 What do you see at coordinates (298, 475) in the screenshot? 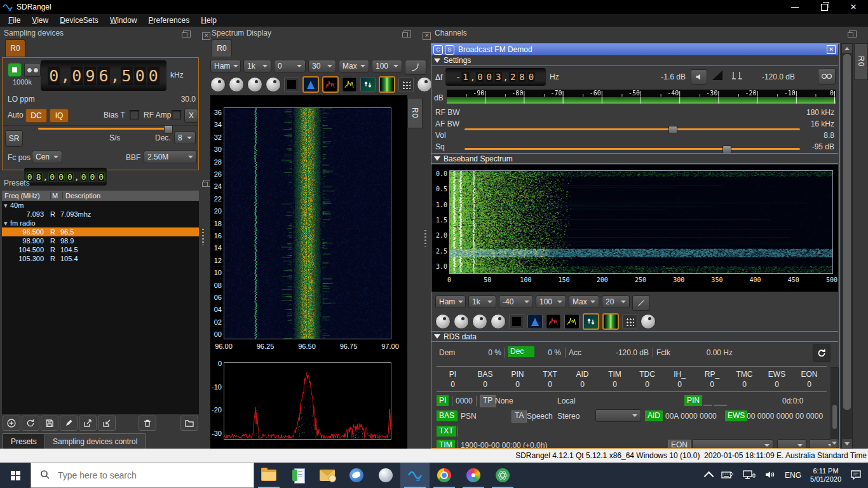
I see `taskbar-notepad-icon` at bounding box center [298, 475].